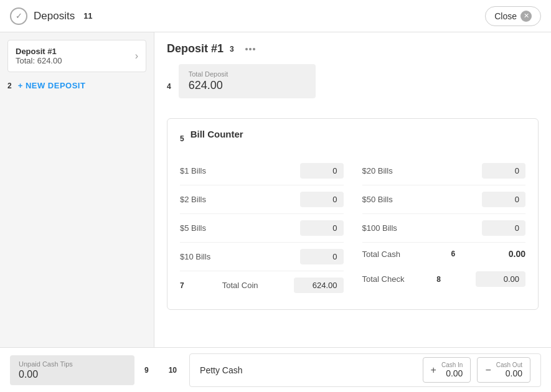 The image size is (551, 392). What do you see at coordinates (182, 139) in the screenshot?
I see `num-5-badge: 5` at bounding box center [182, 139].